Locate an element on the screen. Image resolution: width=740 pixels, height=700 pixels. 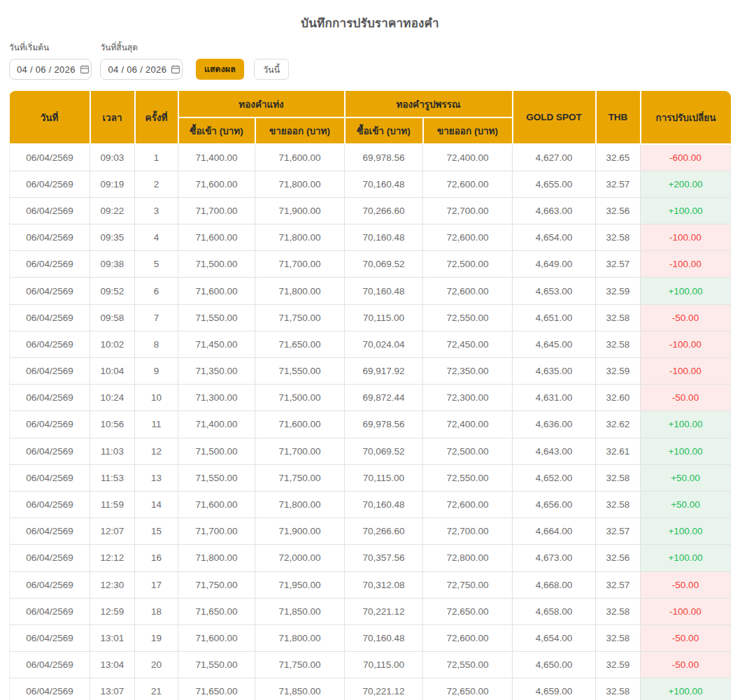
ornament-buy-cell: 70,221.12 is located at coordinates (384, 611).